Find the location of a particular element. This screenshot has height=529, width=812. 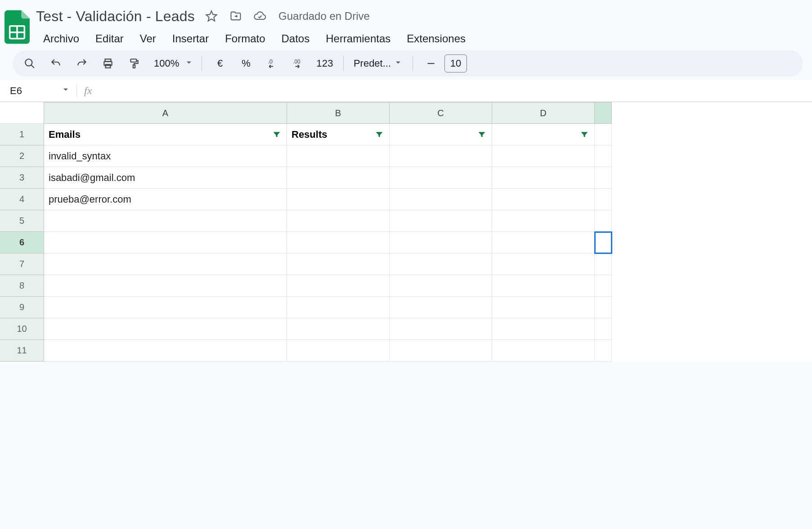

menu-ver: Ver is located at coordinates (148, 39).